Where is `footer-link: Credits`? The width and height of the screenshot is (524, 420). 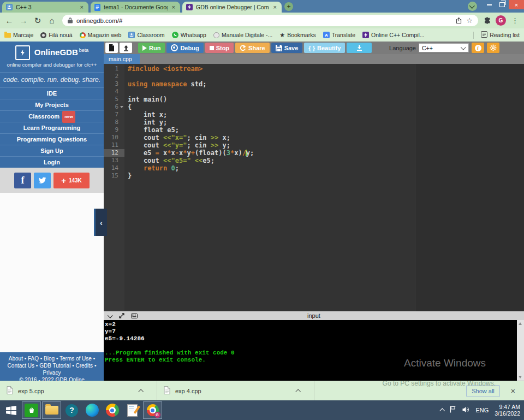 footer-link: Credits is located at coordinates (84, 366).